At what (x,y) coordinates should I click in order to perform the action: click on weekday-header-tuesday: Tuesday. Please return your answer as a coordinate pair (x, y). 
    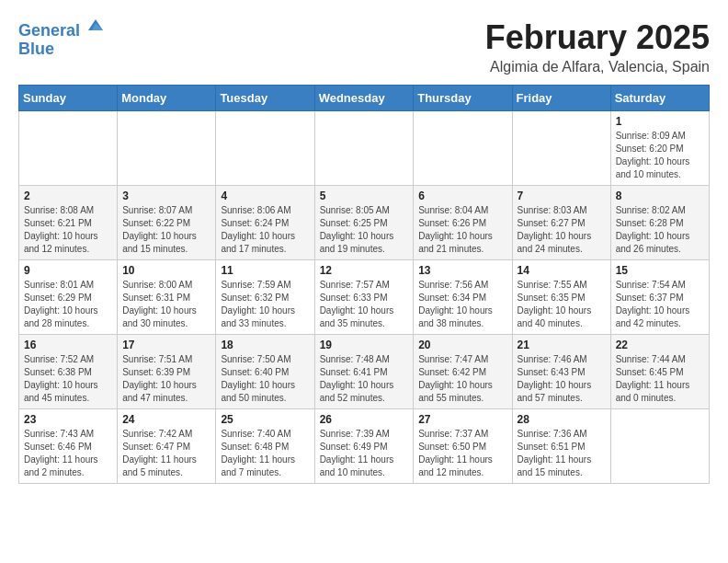
    Looking at the image, I should click on (265, 98).